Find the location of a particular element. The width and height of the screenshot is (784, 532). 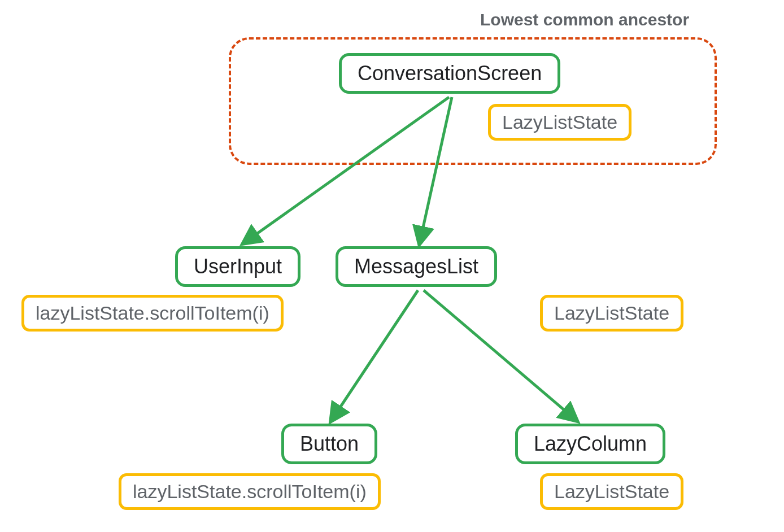

node-messages-list: MessagesList is located at coordinates (416, 267).